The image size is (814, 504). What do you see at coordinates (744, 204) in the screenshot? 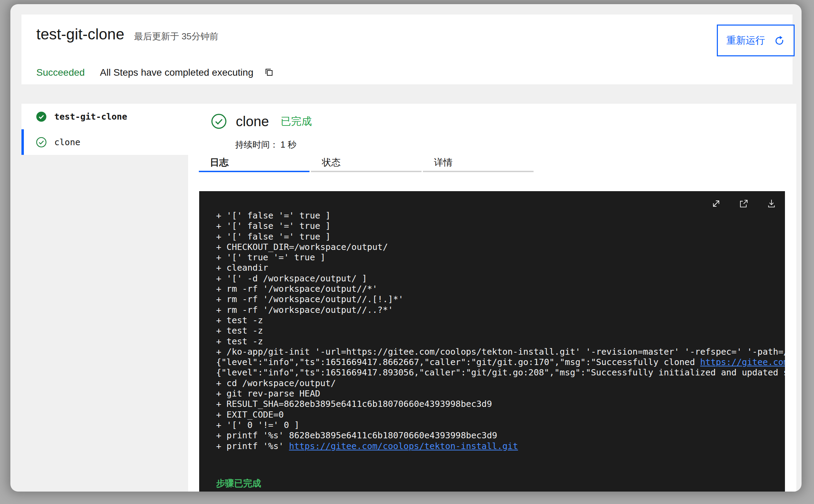
I see `launch-icon` at bounding box center [744, 204].